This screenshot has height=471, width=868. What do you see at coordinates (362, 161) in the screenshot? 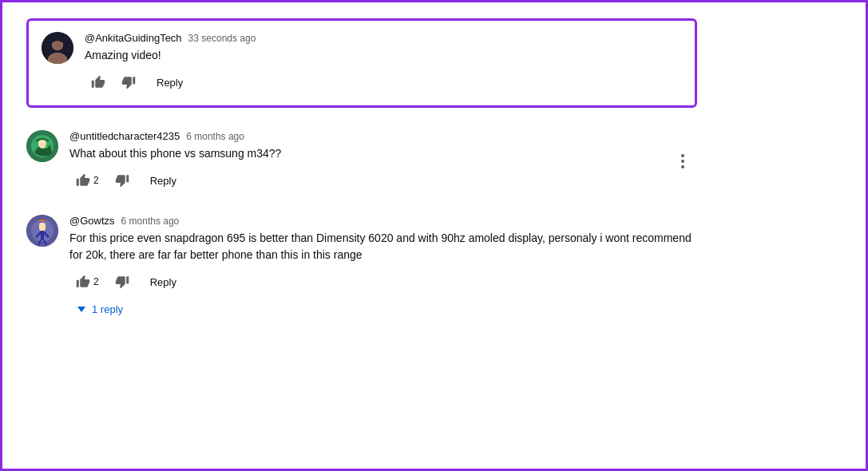
I see `comment-2: @untitledcharacter4235 6 months ago What…` at bounding box center [362, 161].